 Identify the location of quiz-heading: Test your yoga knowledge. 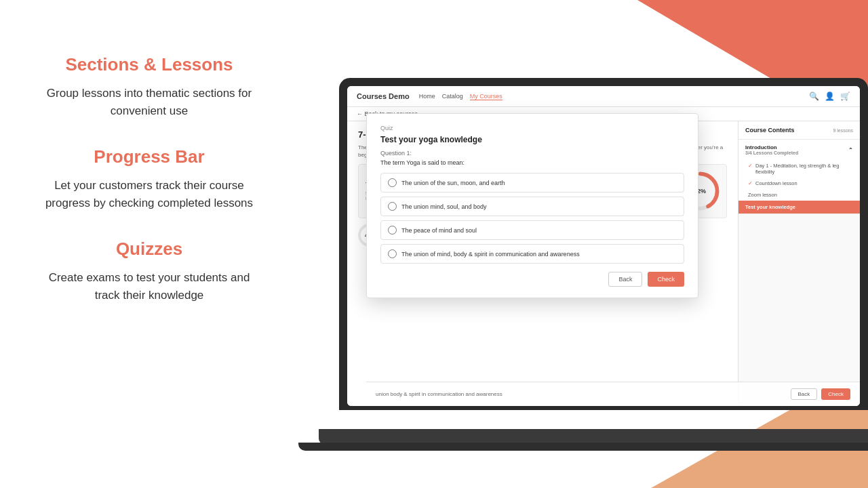
(532, 140).